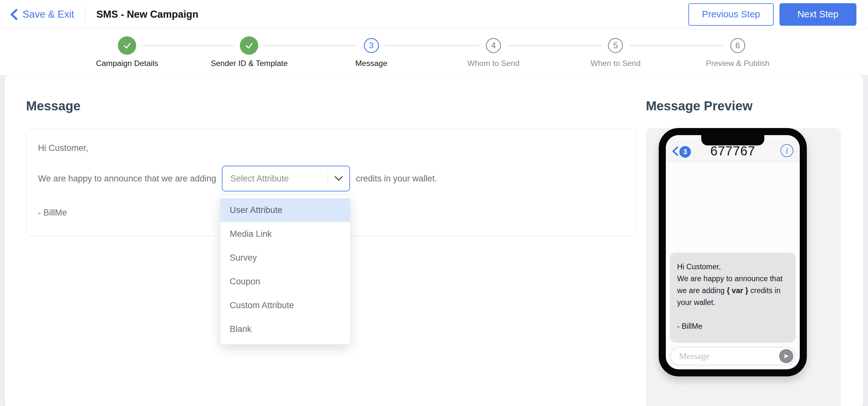  What do you see at coordinates (615, 46) in the screenshot?
I see `step-number: 5` at bounding box center [615, 46].